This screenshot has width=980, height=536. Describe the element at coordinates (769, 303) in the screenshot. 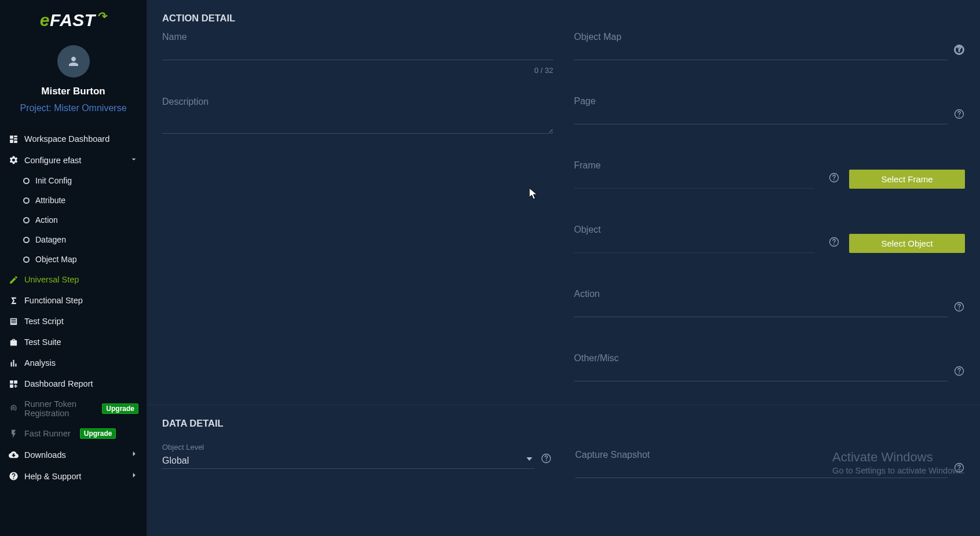

I see `field-action: Action` at that location.